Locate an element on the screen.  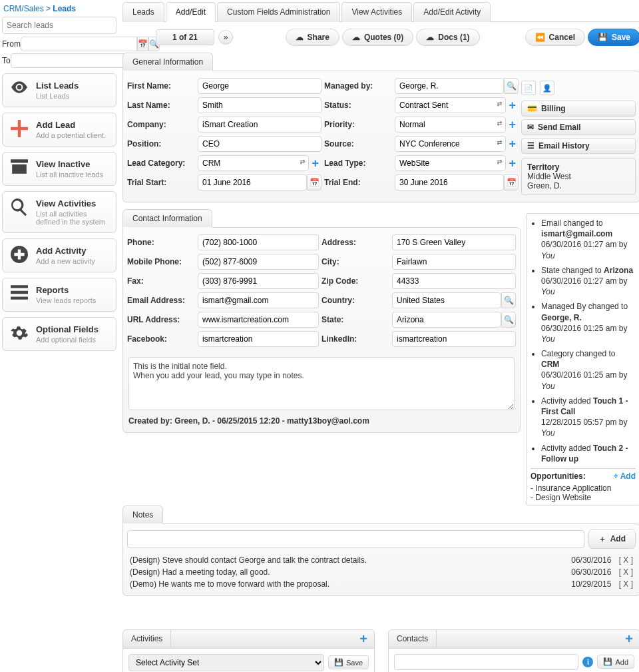
position-input is located at coordinates (260, 144).